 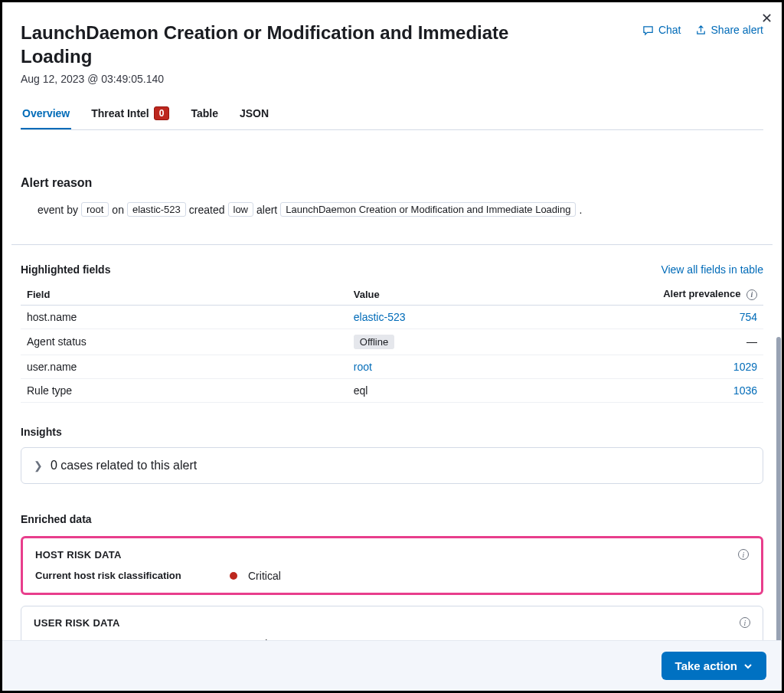 I want to click on user-risk-label: Current user risk classification, so click(x=126, y=639).